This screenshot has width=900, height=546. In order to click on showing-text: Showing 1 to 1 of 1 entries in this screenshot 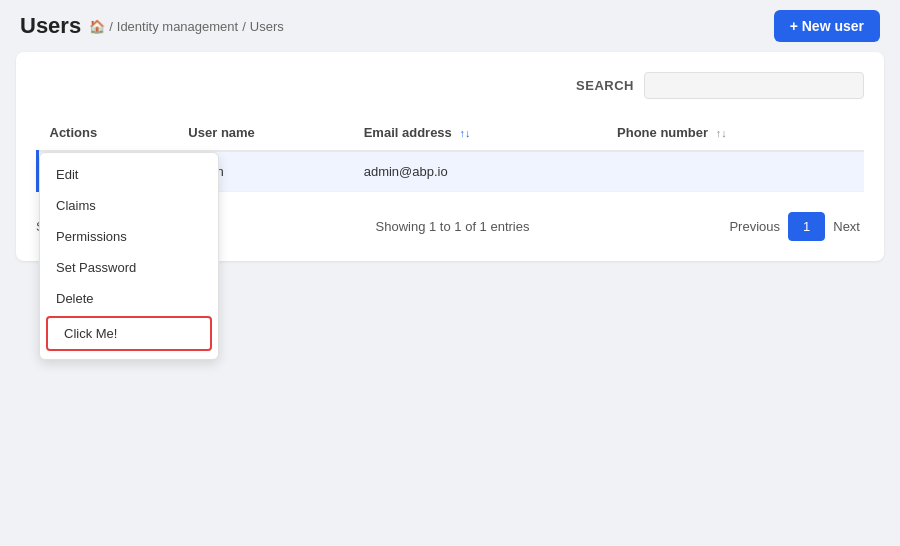, I will do `click(453, 226)`.